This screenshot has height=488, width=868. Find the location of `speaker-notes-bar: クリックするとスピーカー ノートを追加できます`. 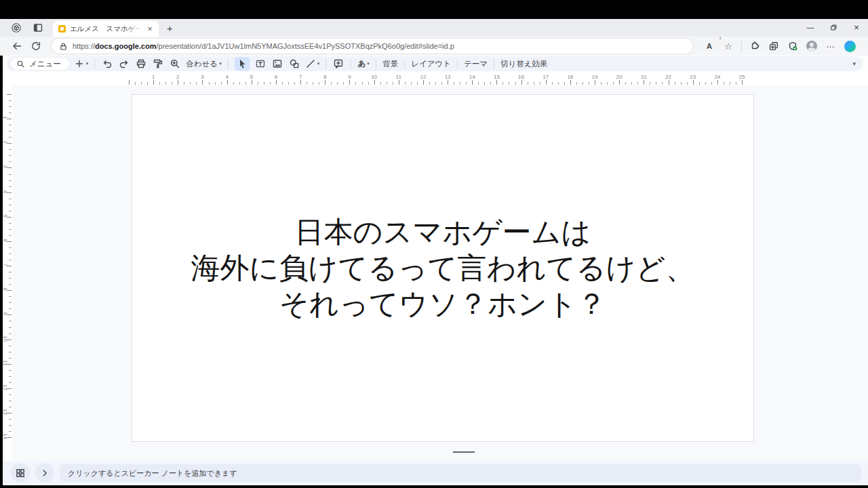

speaker-notes-bar: クリックするとスピーカー ノートを追加できます is located at coordinates (435, 473).